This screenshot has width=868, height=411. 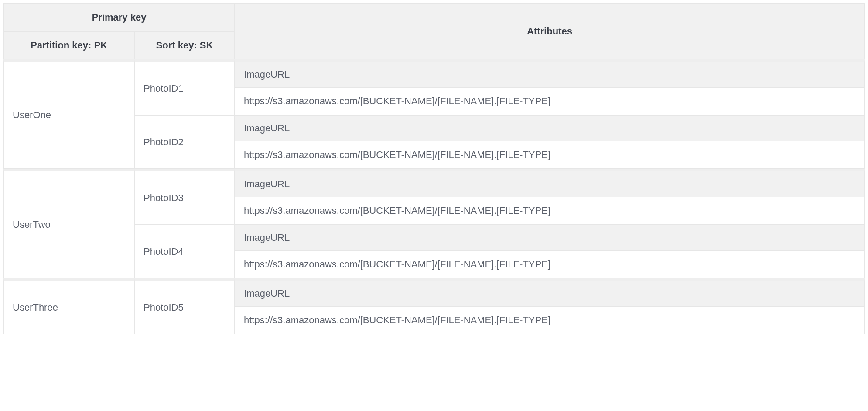 What do you see at coordinates (69, 45) in the screenshot?
I see `header-partition-key: Partition key: PK` at bounding box center [69, 45].